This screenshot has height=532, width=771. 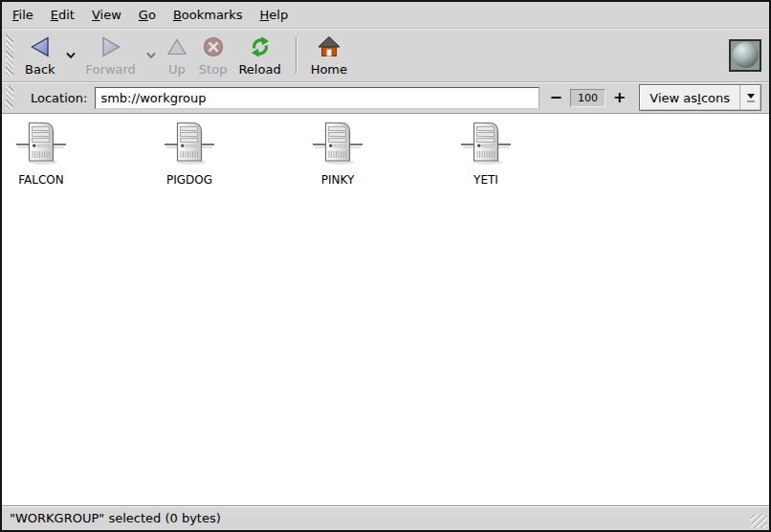 I want to click on stop-label: Stop, so click(x=213, y=70).